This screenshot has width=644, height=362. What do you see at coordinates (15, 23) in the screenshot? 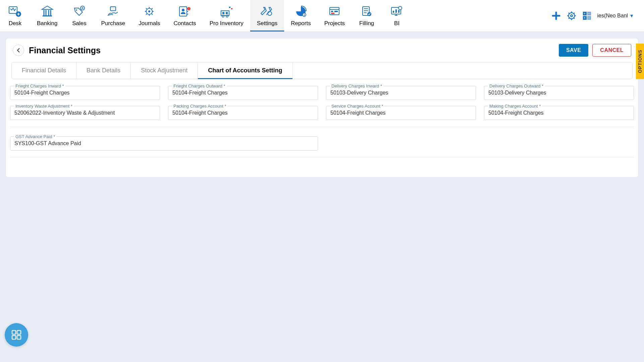
I see `nav-label: Desk` at bounding box center [15, 23].